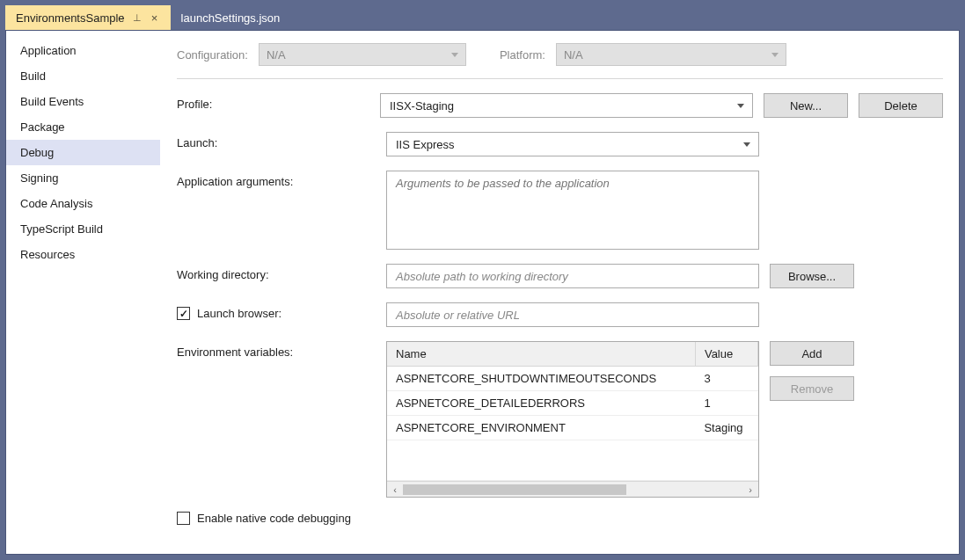 The width and height of the screenshot is (965, 560). What do you see at coordinates (155, 18) in the screenshot?
I see `close-icon: ×` at bounding box center [155, 18].